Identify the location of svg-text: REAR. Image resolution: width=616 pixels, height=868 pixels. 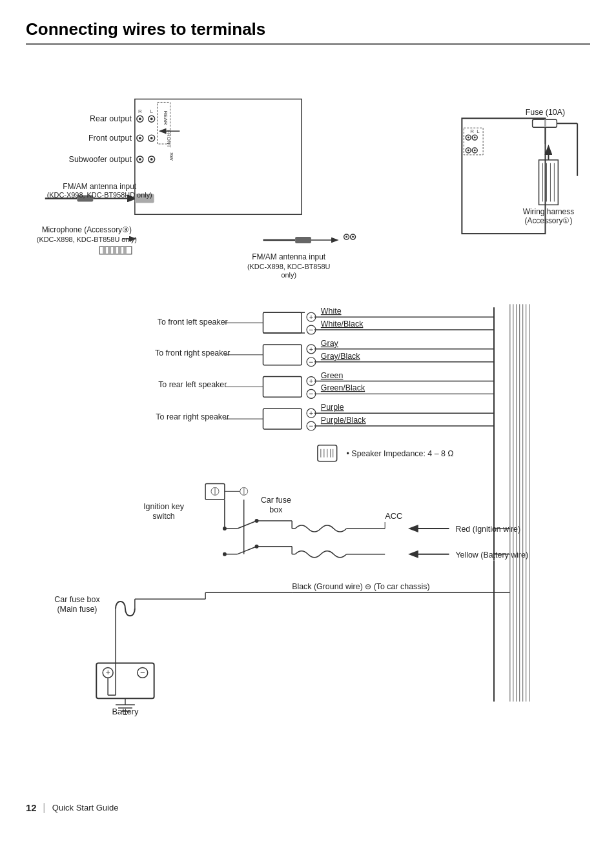
(165, 117).